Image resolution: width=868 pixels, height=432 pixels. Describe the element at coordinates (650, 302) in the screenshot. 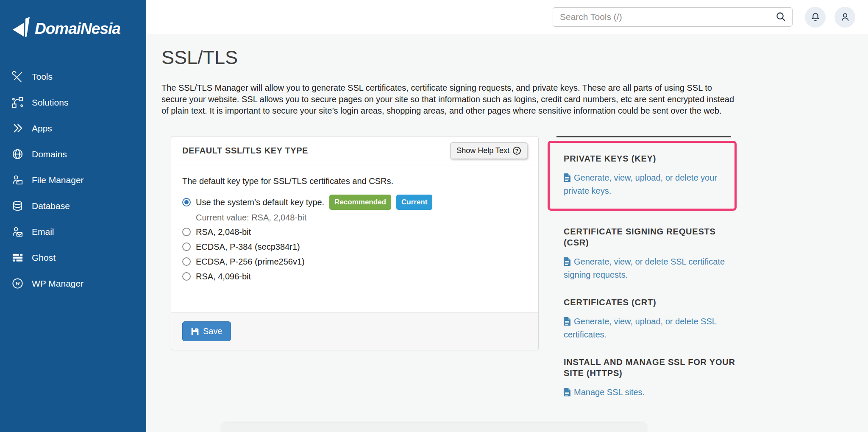

I see `section-title-certificates: CERTIFICATES (CRT)` at that location.